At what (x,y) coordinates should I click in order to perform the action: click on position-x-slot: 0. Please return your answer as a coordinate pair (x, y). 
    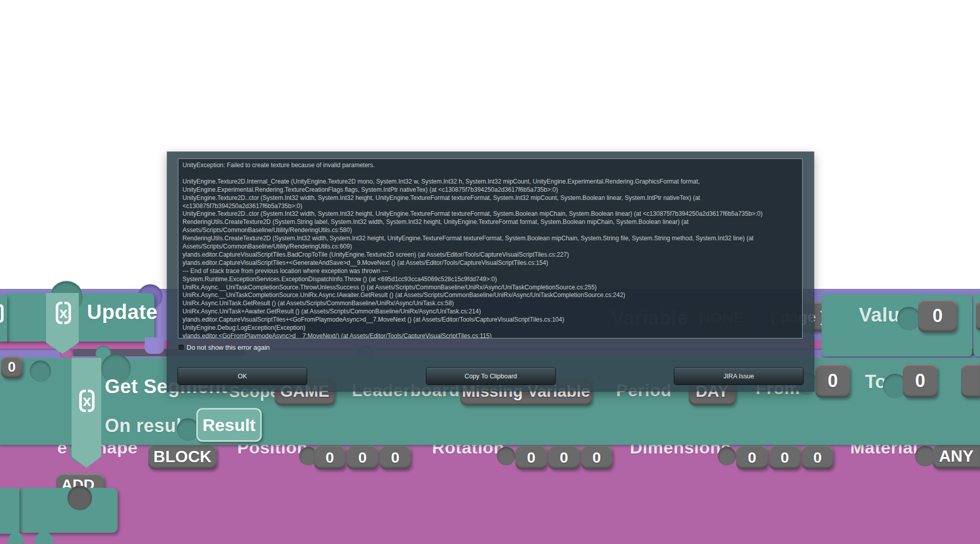
    Looking at the image, I should click on (330, 457).